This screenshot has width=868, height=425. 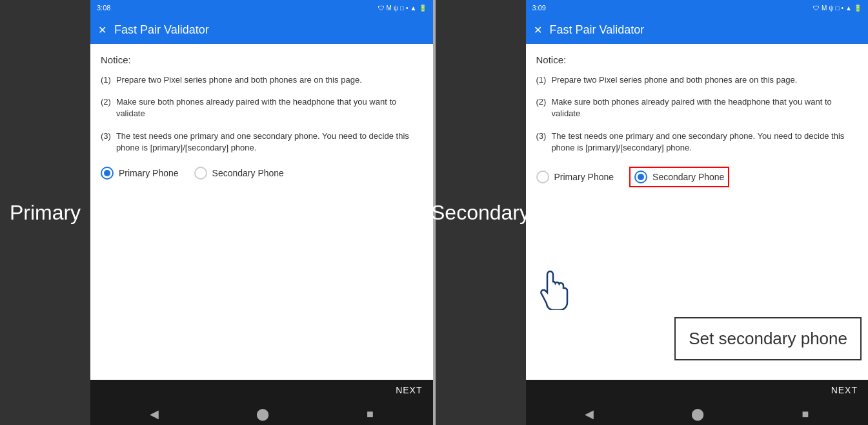 I want to click on secondary-notice-list: (1) Prepare two Pixel series phone and b…, so click(x=697, y=114).